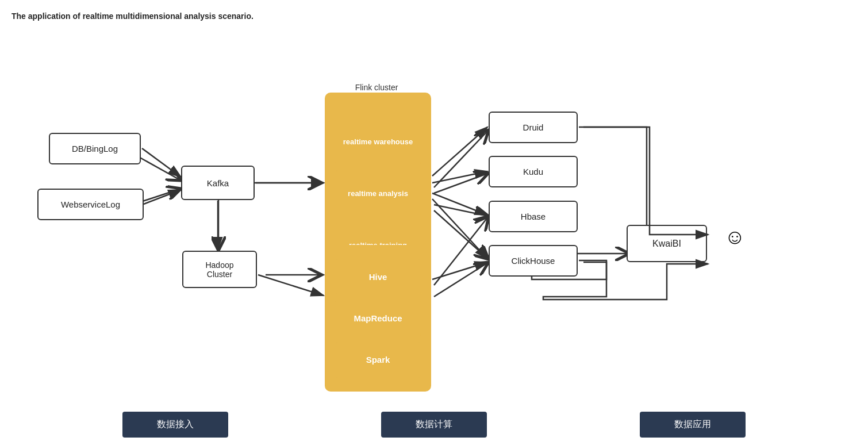  What do you see at coordinates (378, 319) in the screenshot?
I see `batch-wrapper: Hive MapReduce Spark` at bounding box center [378, 319].